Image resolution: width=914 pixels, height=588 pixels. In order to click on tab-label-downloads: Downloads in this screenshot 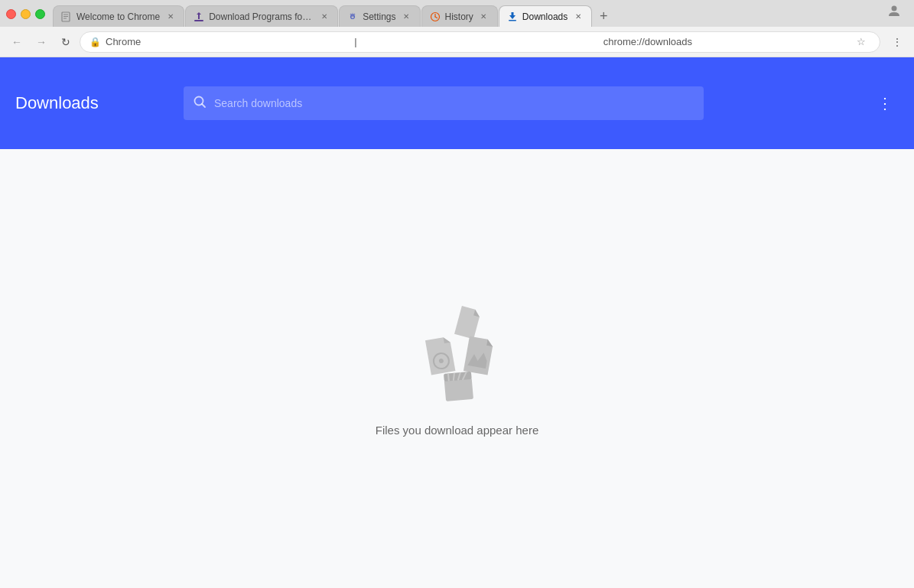, I will do `click(545, 17)`.